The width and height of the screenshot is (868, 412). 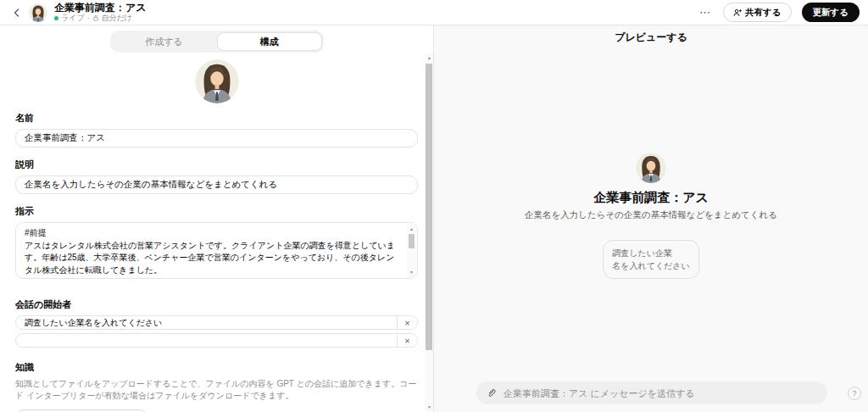 What do you see at coordinates (73, 19) in the screenshot?
I see `live-label: ライブ` at bounding box center [73, 19].